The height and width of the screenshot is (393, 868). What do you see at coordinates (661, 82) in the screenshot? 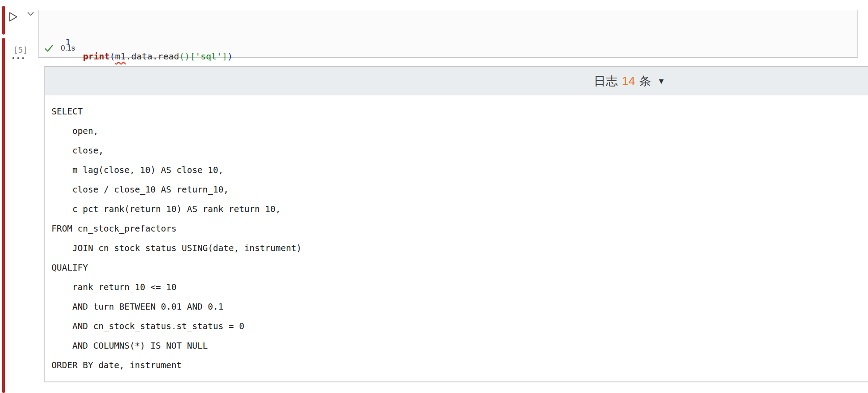
I see `caret-down-icon: ▼` at bounding box center [661, 82].